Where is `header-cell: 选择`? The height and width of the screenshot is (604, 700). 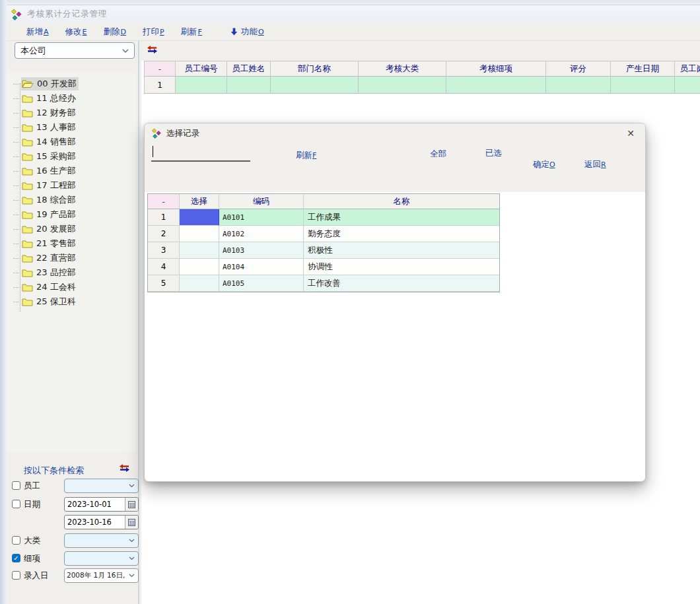 header-cell: 选择 is located at coordinates (199, 202).